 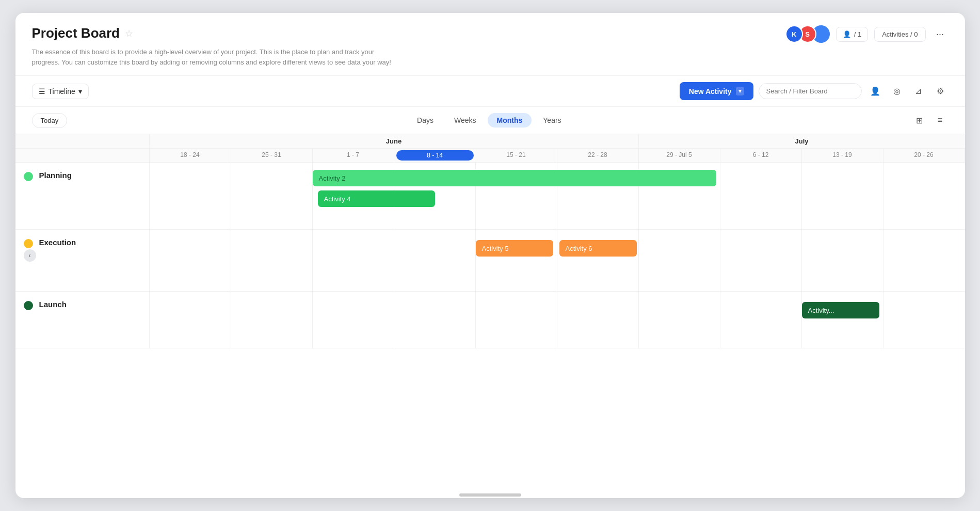 I want to click on activity-4-bar: Activity 4, so click(x=377, y=199).